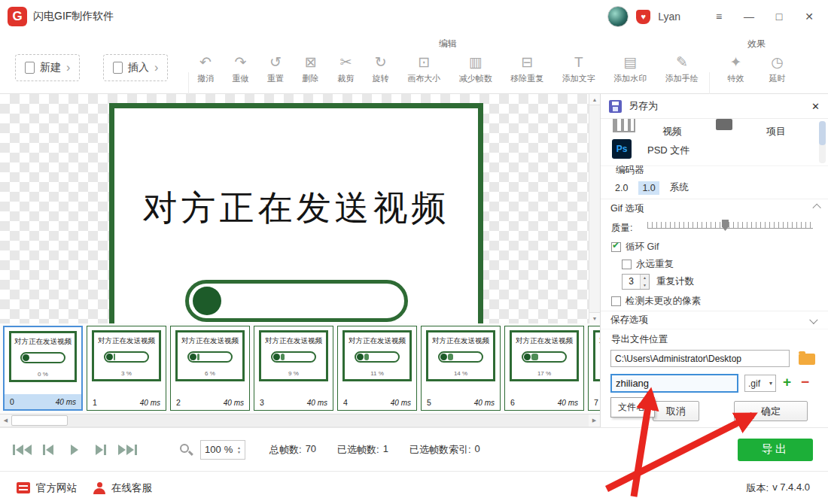 The width and height of the screenshot is (828, 504). What do you see at coordinates (726, 226) in the screenshot?
I see `slider-thumb` at bounding box center [726, 226].